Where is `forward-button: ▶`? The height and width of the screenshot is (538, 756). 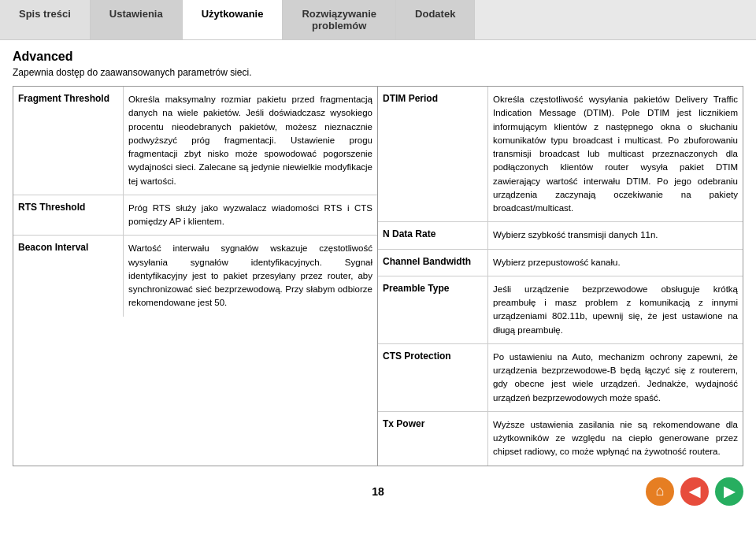
forward-button: ▶ is located at coordinates (729, 492).